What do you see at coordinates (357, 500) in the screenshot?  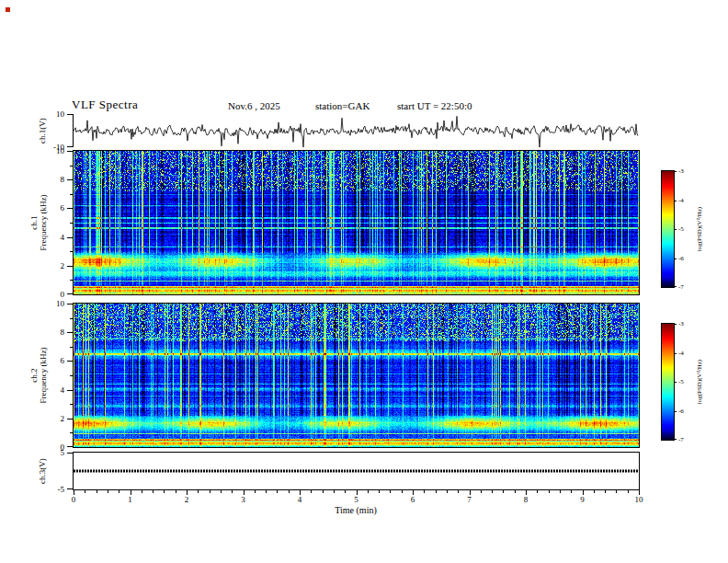 I see `x-tick-label: 5` at bounding box center [357, 500].